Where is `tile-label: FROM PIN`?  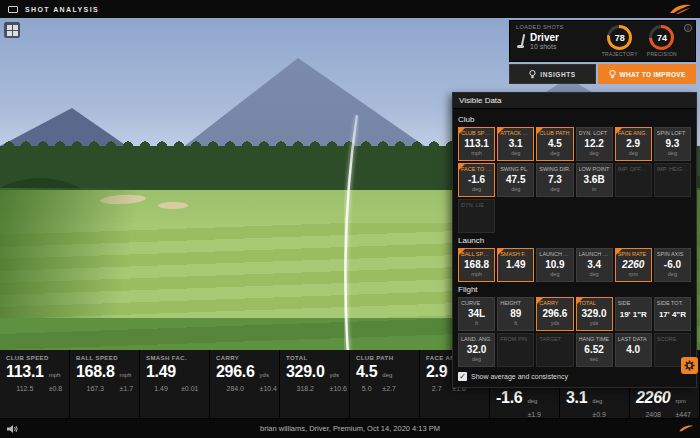
tile-label: FROM PIN is located at coordinates (516, 339).